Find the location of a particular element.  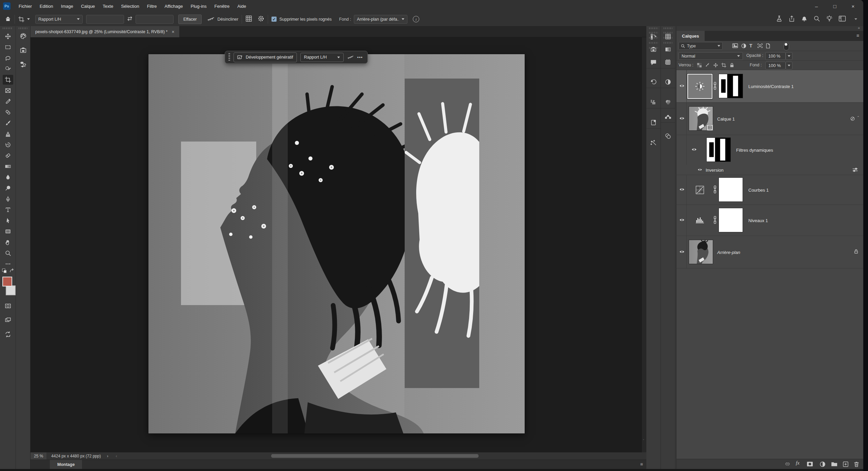

link-layers-icon is located at coordinates (788, 465).